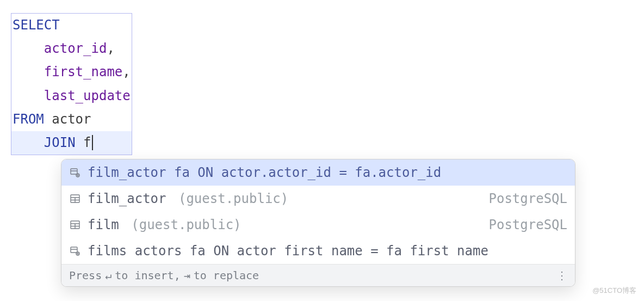 This screenshot has width=644, height=301. Describe the element at coordinates (72, 96) in the screenshot. I see `code-line: last_update` at that location.